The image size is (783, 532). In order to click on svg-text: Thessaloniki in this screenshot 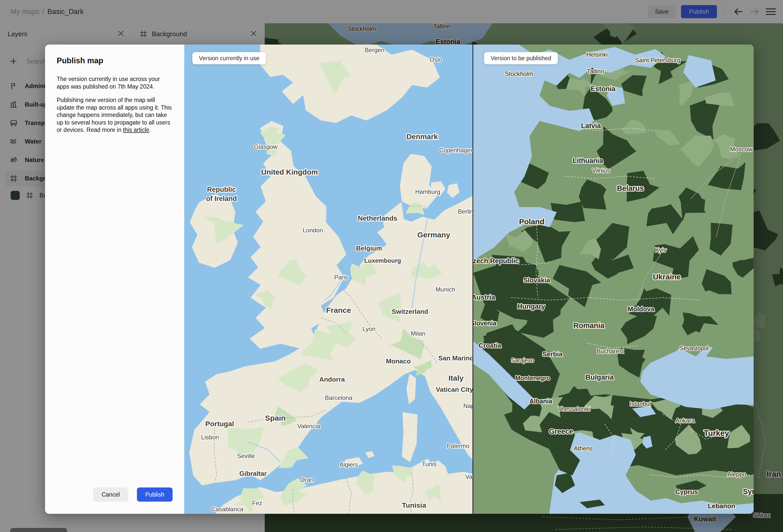, I will do `click(574, 409)`.